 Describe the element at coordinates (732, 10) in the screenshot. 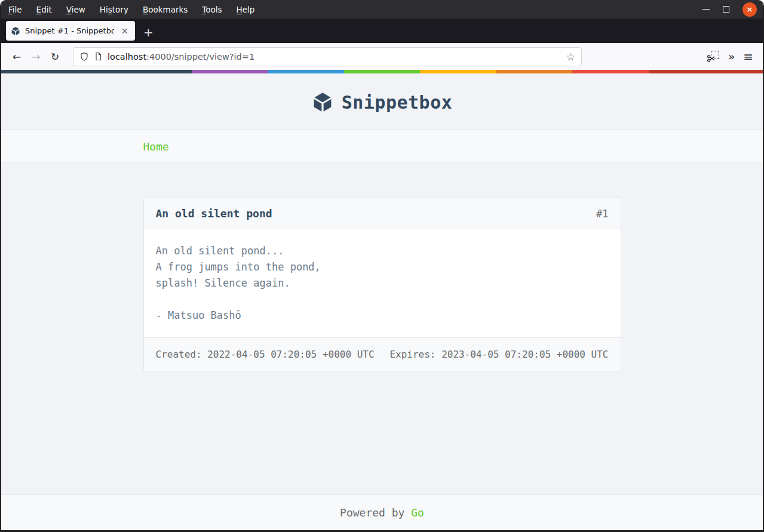

I see `window-controls: ×` at that location.